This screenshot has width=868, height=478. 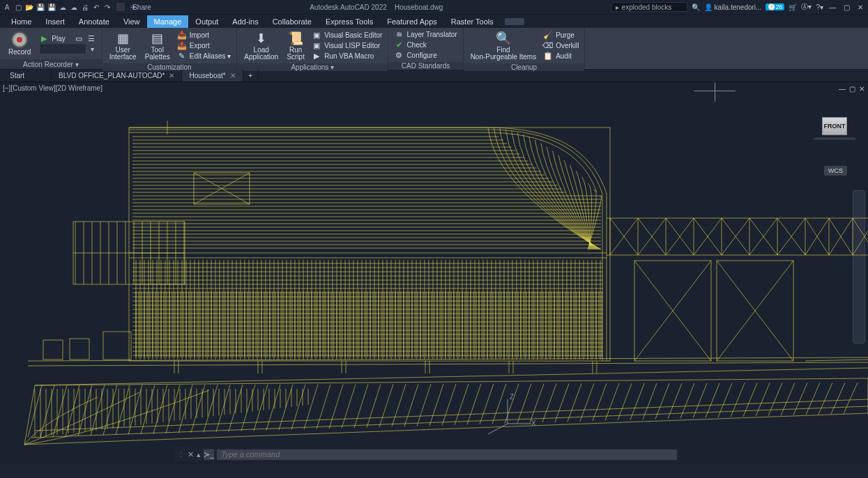 What do you see at coordinates (561, 56) in the screenshot?
I see `audit-button: 📋Audit` at bounding box center [561, 56].